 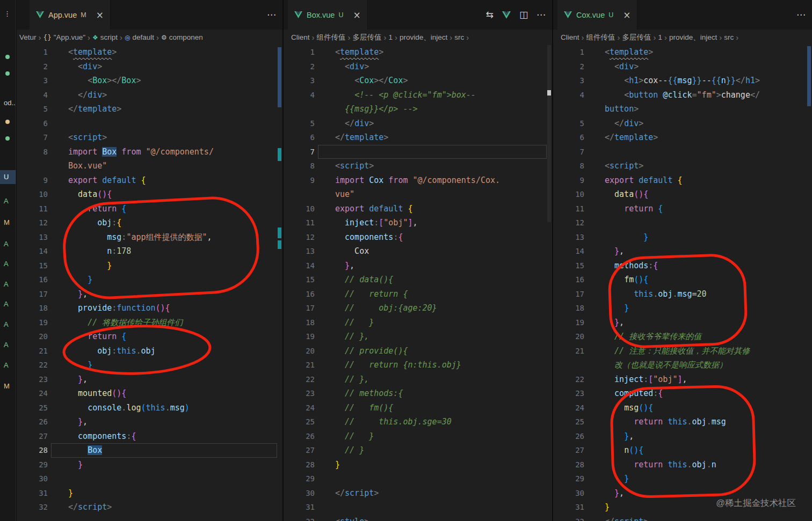 I want to click on code-line: 11 inject:["obj"],, so click(x=418, y=223).